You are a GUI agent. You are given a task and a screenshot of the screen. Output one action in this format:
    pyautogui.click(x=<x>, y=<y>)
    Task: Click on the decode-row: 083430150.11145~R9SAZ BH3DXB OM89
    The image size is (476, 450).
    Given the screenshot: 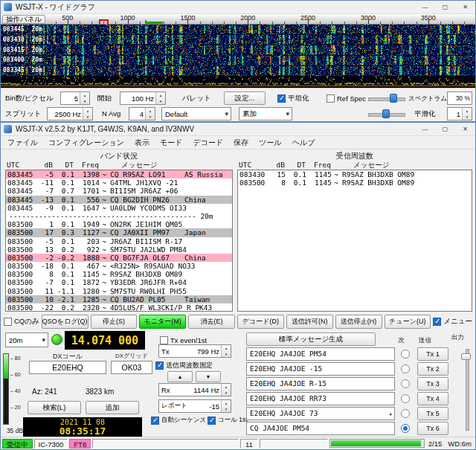 What is the action you would take?
    pyautogui.click(x=355, y=174)
    